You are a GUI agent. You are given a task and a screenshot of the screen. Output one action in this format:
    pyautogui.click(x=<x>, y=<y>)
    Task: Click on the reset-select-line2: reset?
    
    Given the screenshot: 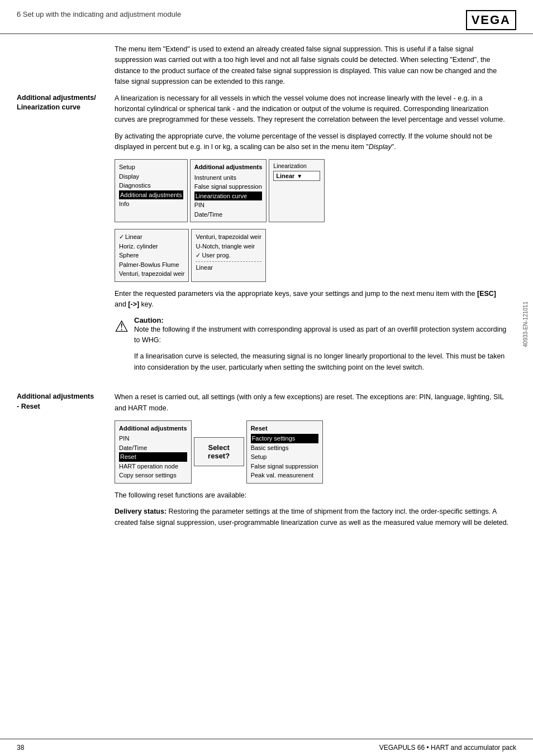 What is the action you would take?
    pyautogui.click(x=219, y=456)
    